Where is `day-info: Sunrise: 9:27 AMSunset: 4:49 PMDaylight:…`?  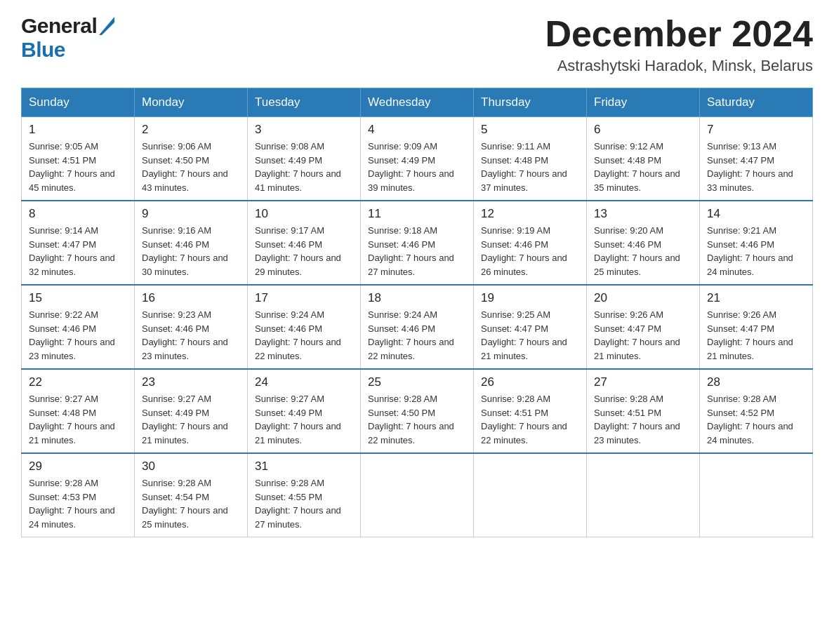
day-info: Sunrise: 9:27 AMSunset: 4:49 PMDaylight:… is located at coordinates (191, 420).